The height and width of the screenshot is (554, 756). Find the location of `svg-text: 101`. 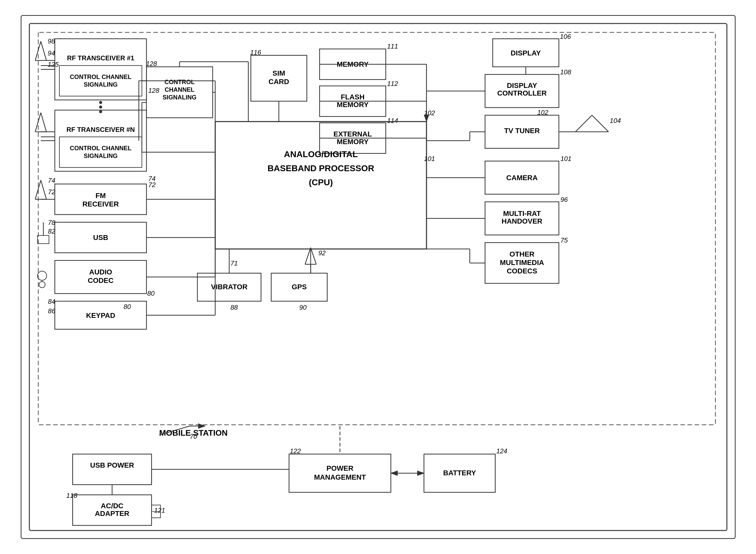

svg-text: 101 is located at coordinates (566, 159).